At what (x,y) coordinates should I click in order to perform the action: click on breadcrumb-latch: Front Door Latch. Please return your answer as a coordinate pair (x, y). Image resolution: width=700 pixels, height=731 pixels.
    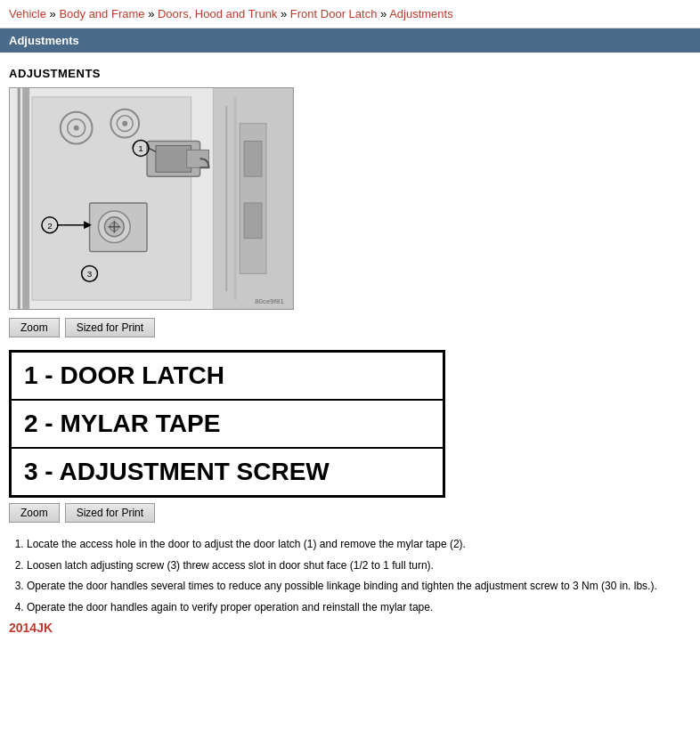
    Looking at the image, I should click on (334, 14).